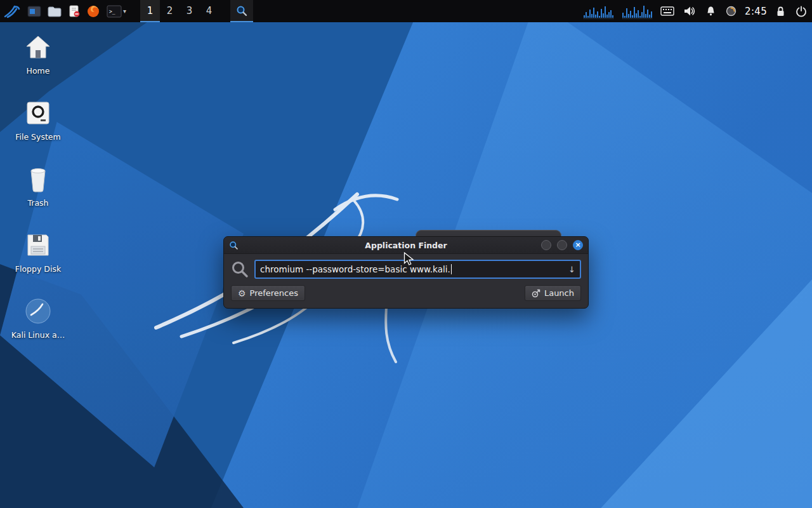  What do you see at coordinates (417, 269) in the screenshot?
I see `search-input: chromium --password-store=basic www.kali…` at bounding box center [417, 269].